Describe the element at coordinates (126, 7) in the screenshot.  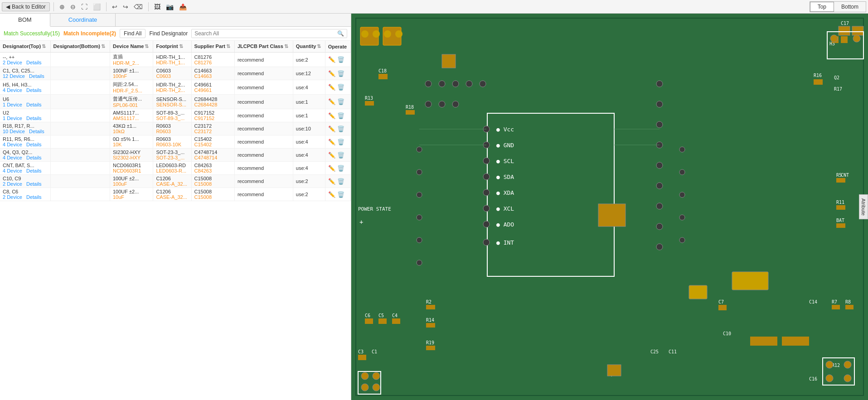
I see `redo-button: ↪` at that location.